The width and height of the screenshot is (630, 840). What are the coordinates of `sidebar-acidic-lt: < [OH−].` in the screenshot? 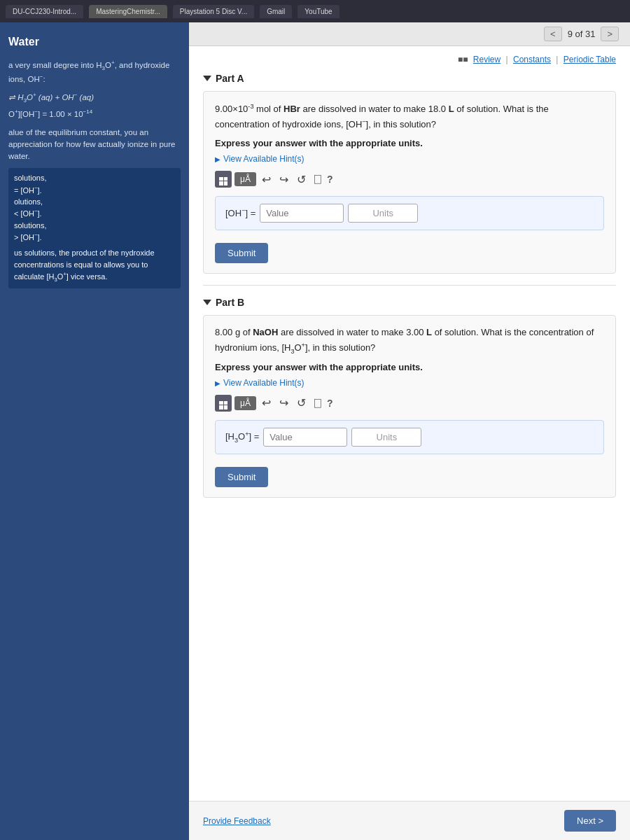 It's located at (94, 213).